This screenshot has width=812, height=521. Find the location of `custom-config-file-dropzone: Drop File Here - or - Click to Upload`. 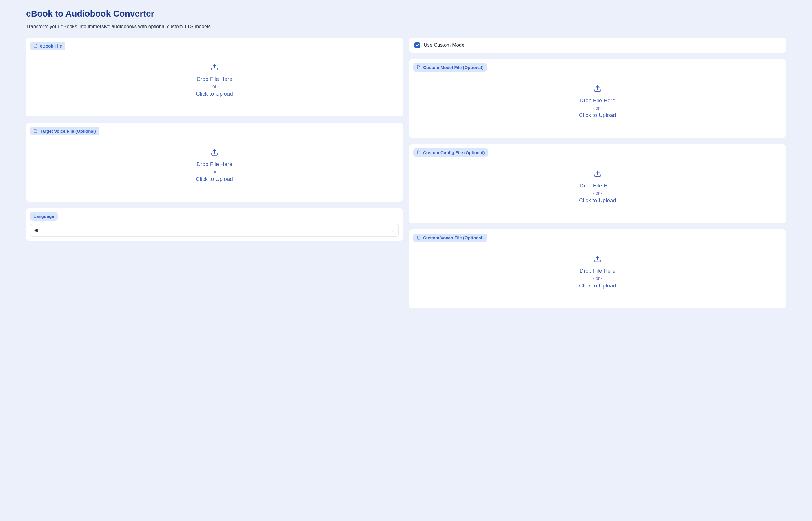

custom-config-file-dropzone: Drop File Here - or - Click to Upload is located at coordinates (597, 189).